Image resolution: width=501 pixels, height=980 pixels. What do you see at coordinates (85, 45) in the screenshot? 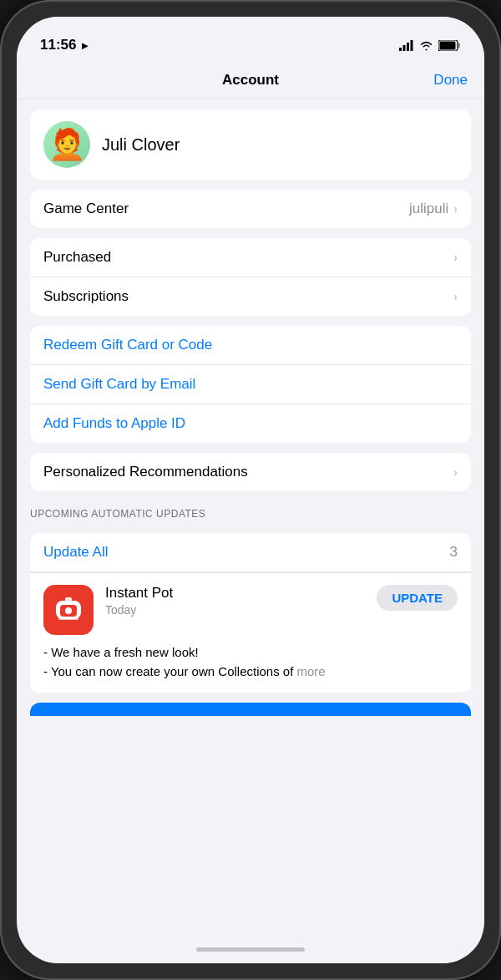
I see `location-icon: ►` at bounding box center [85, 45].